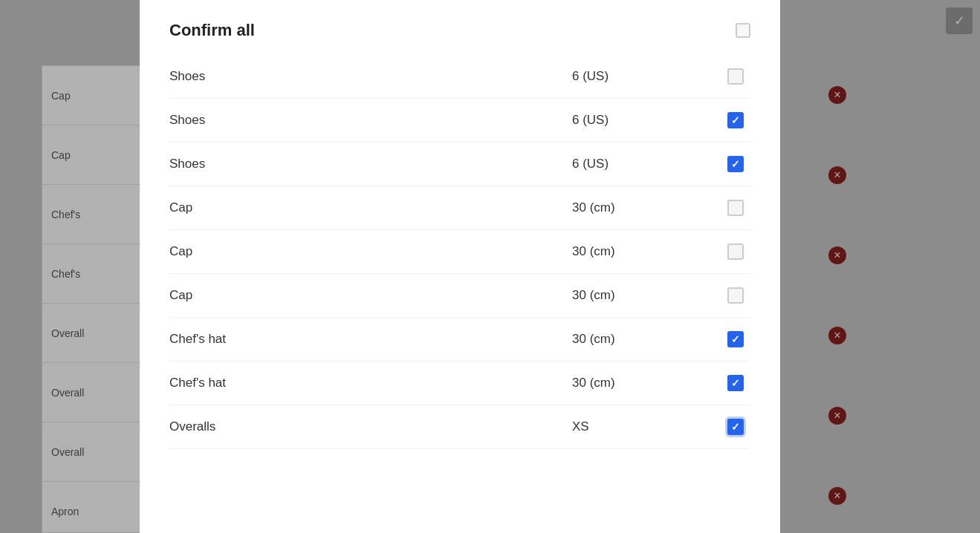 Image resolution: width=980 pixels, height=533 pixels. Describe the element at coordinates (743, 30) in the screenshot. I see `confirm-all-checkbox` at that location.